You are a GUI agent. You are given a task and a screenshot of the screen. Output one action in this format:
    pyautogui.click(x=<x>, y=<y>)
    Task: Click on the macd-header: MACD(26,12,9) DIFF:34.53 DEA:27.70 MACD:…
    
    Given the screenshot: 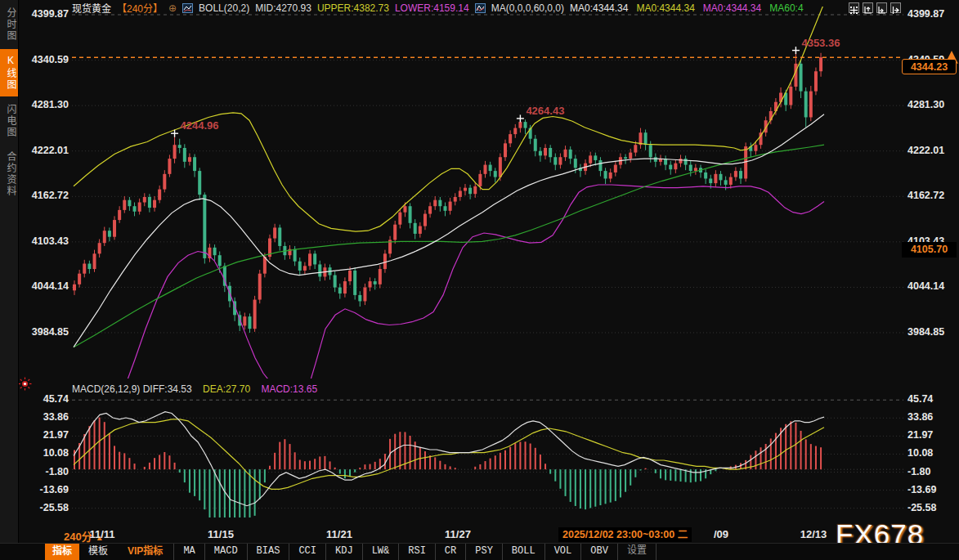 What is the action you would take?
    pyautogui.click(x=195, y=389)
    